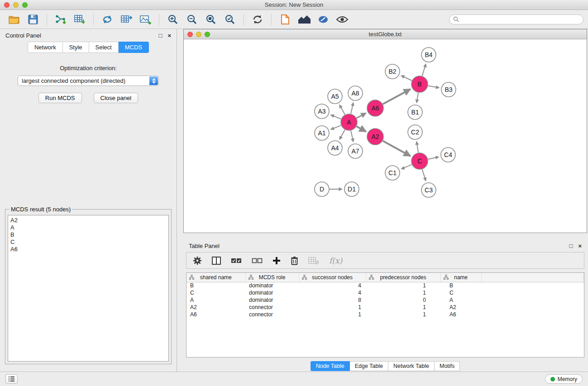 The width and height of the screenshot is (588, 386). What do you see at coordinates (369, 366) in the screenshot?
I see `tab-edge-table: Edge Table` at bounding box center [369, 366].